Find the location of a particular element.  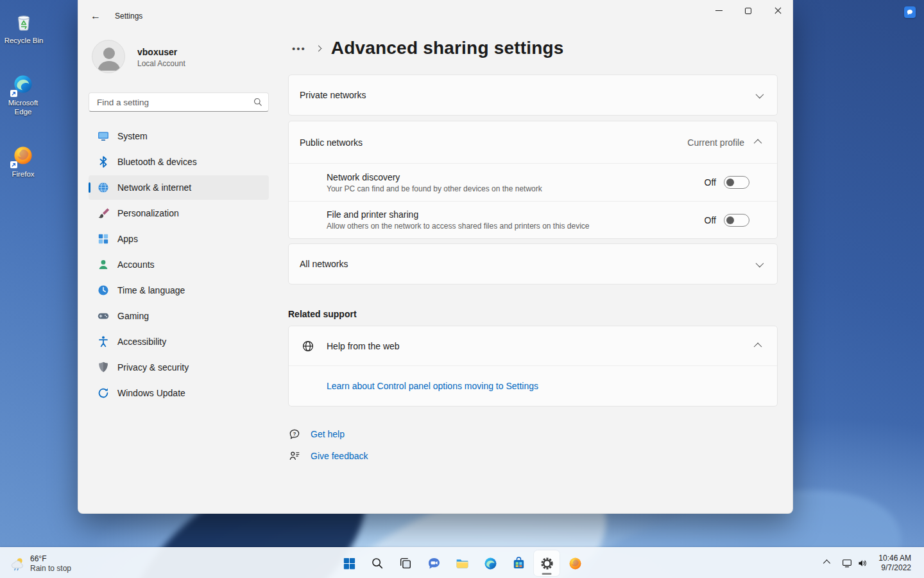

chat-icon is located at coordinates (434, 564).